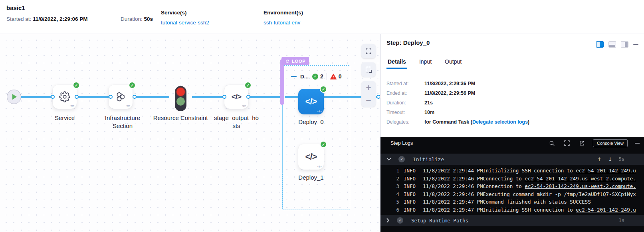  I want to click on tab-details: Details, so click(397, 62).